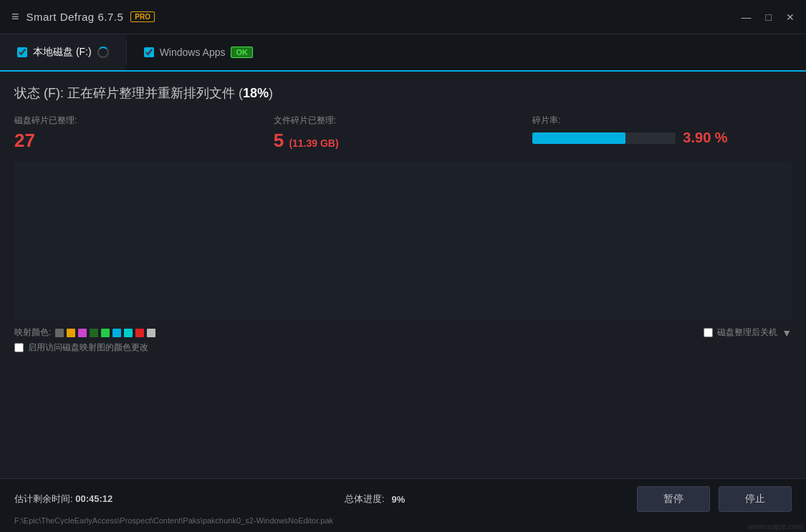  What do you see at coordinates (403, 17) in the screenshot?
I see `titlebar: ≡ Smart Defrag 6.7.5 PRO — □ ✕` at bounding box center [403, 17].